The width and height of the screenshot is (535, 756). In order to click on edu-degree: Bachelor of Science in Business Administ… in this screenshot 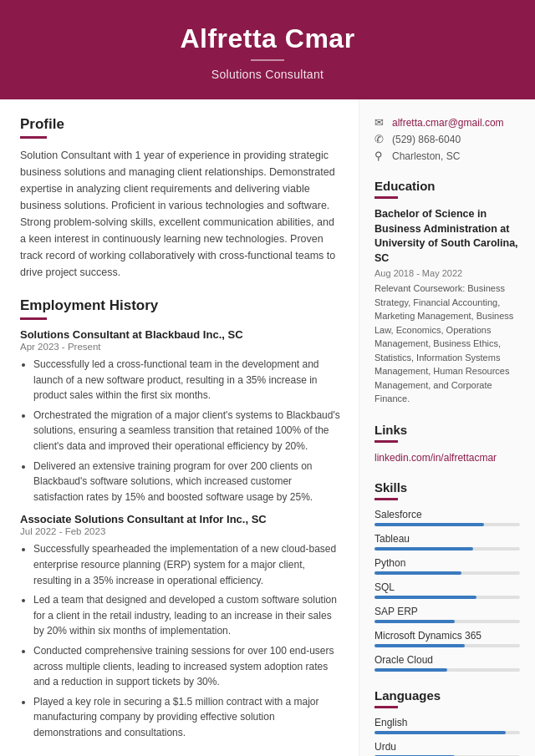, I will do `click(447, 236)`.